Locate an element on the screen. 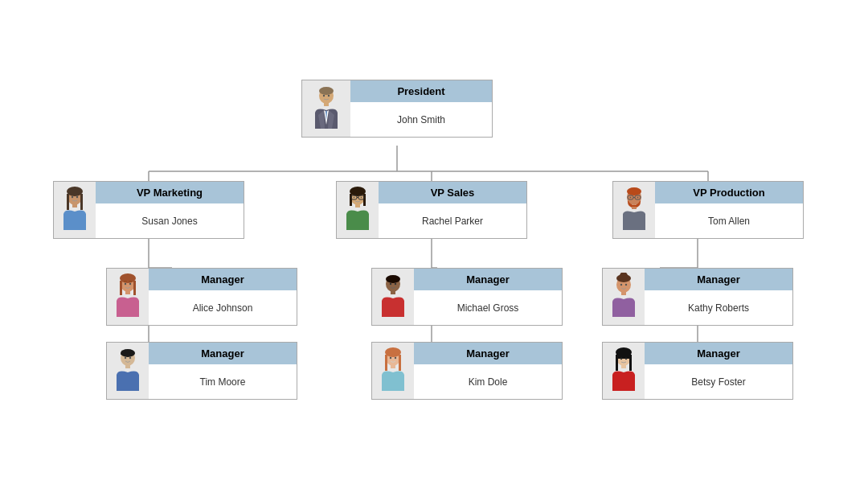  vp-sales-name: Rachel Parker is located at coordinates (452, 220).